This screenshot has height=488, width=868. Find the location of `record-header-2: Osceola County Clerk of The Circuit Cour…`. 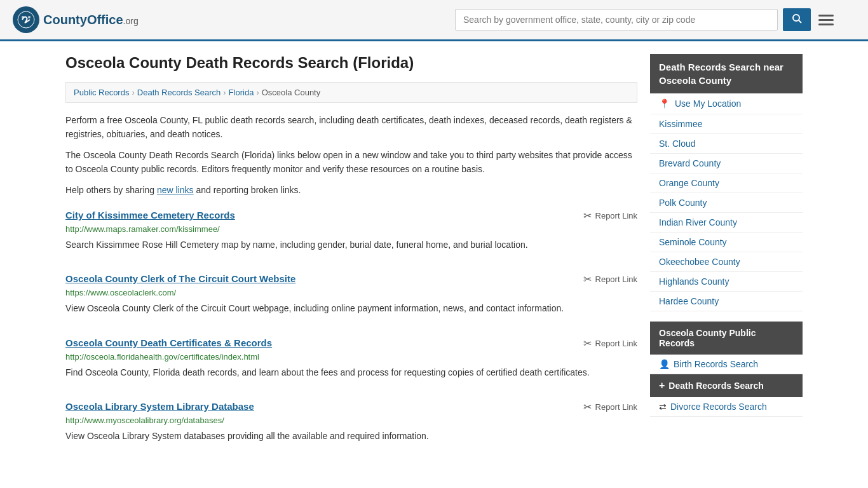

record-header-2: Osceola County Clerk of The Circuit Cour… is located at coordinates (351, 280).